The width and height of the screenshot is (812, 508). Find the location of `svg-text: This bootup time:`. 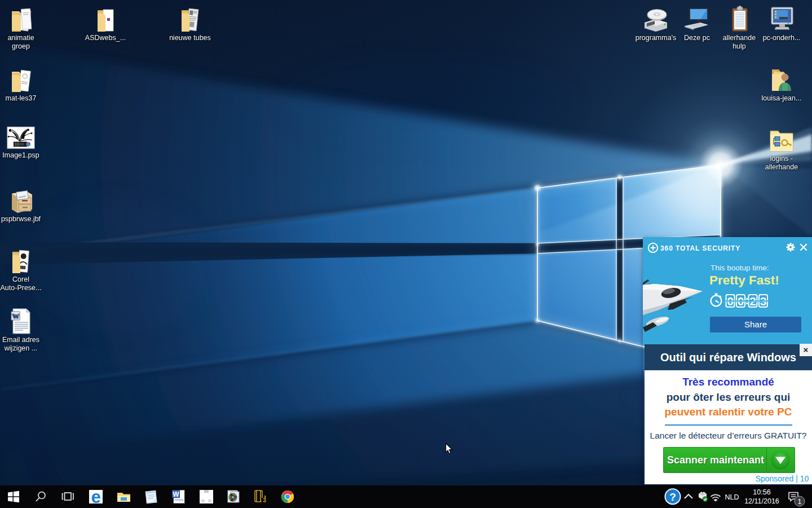

svg-text: This bootup time: is located at coordinates (740, 268).